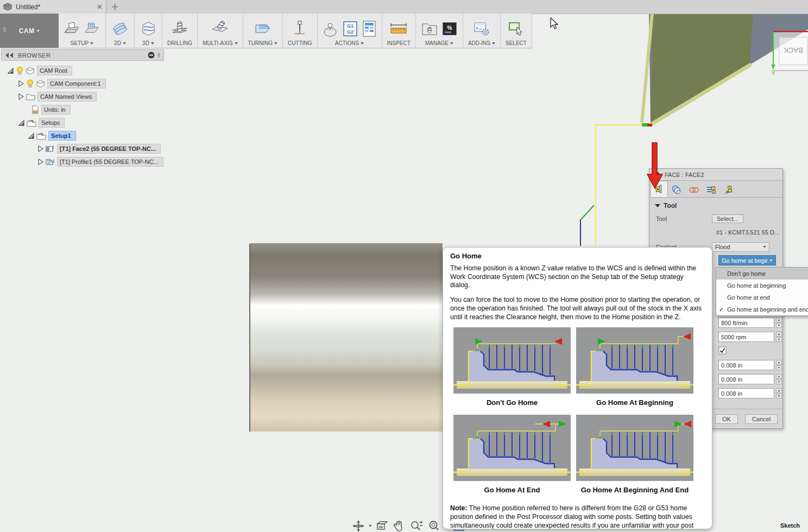 Image resolution: width=808 pixels, height=532 pixels. What do you see at coordinates (746, 379) in the screenshot?
I see `feed2-input: 0.008 in` at bounding box center [746, 379].